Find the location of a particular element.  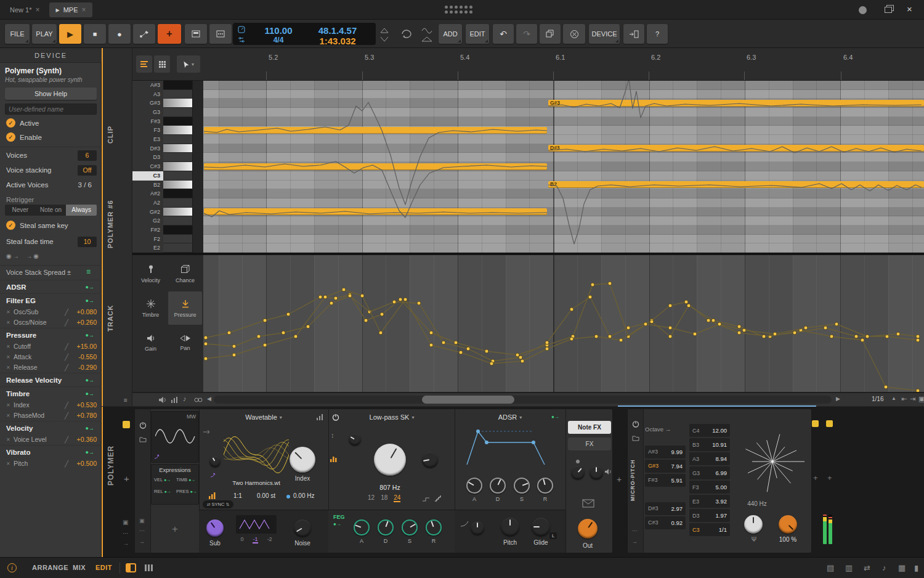

mod-source-release-velocity: Release Velocity●→ is located at coordinates (51, 380).